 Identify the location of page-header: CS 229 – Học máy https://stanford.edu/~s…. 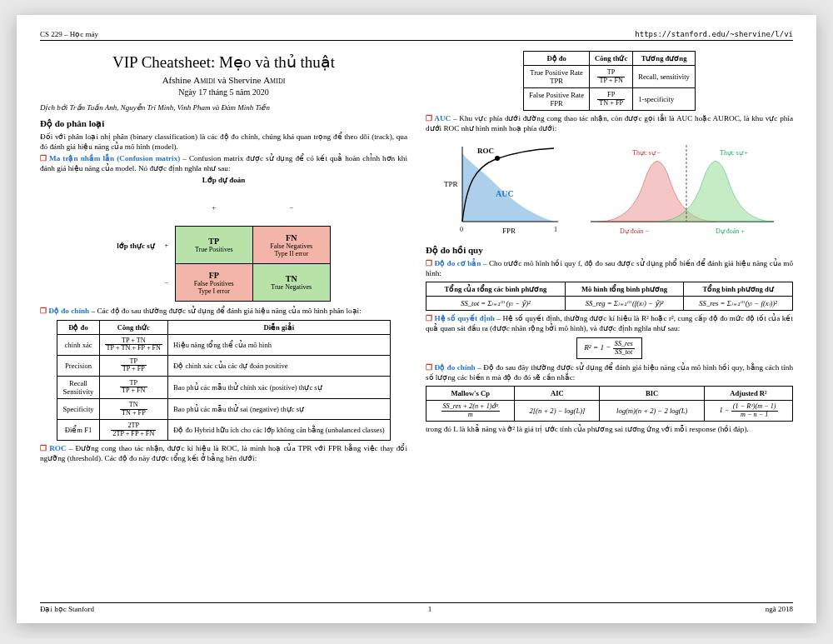
(416, 35).